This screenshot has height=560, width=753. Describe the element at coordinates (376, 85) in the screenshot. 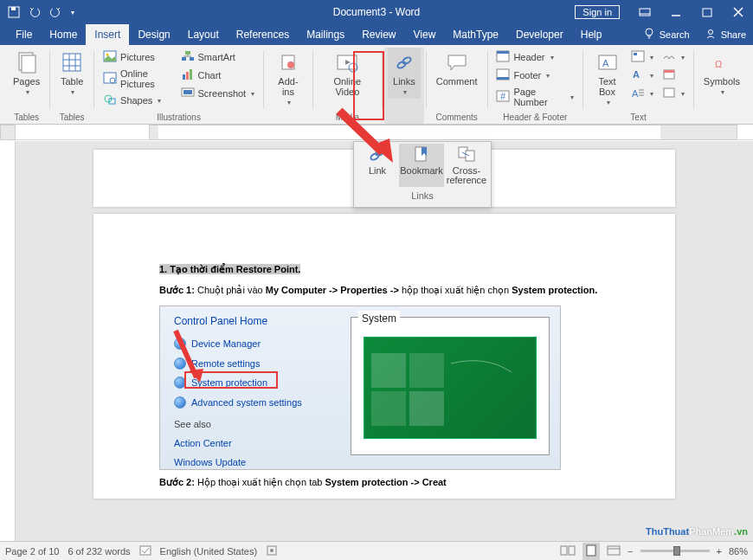

I see `ribbon: Pages ▾ Tables Table ▾ Tables Pictures O…` at that location.